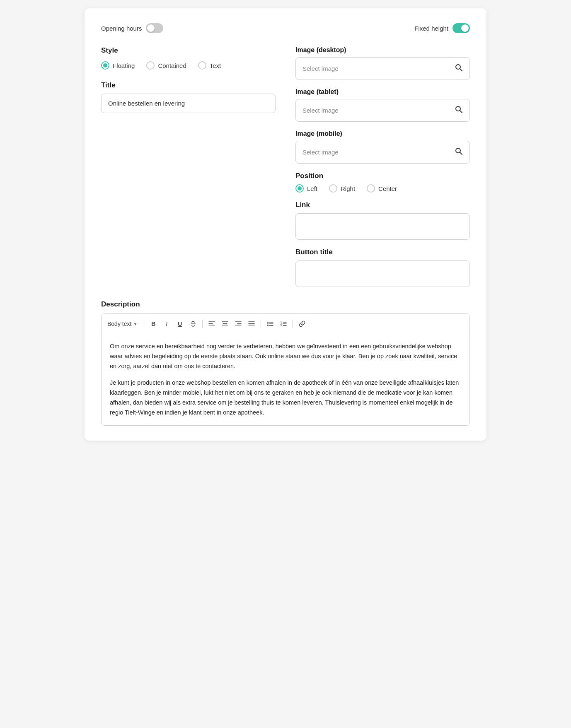  What do you see at coordinates (105, 65) in the screenshot?
I see `floating-radio-circle` at bounding box center [105, 65].